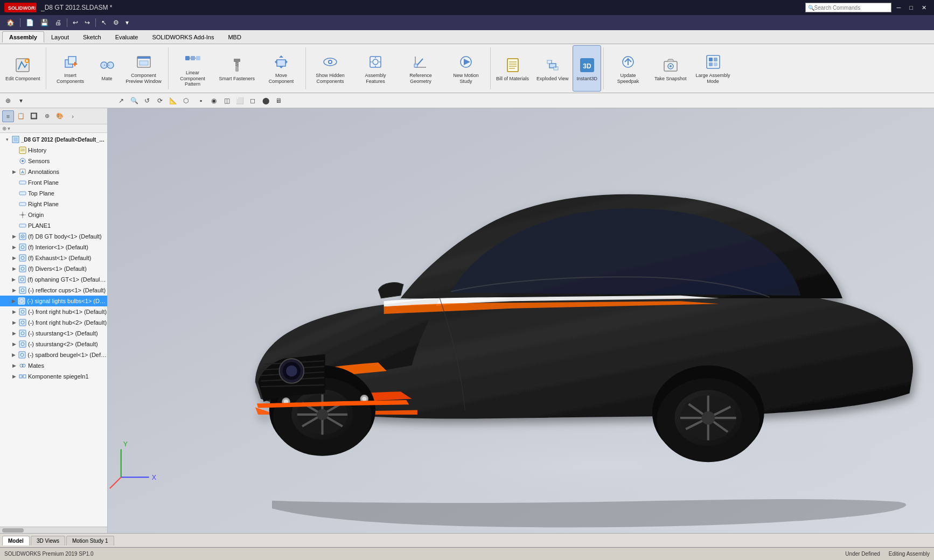 This screenshot has width=934, height=560. I want to click on edit-component-button: Edit Component, so click(23, 68).